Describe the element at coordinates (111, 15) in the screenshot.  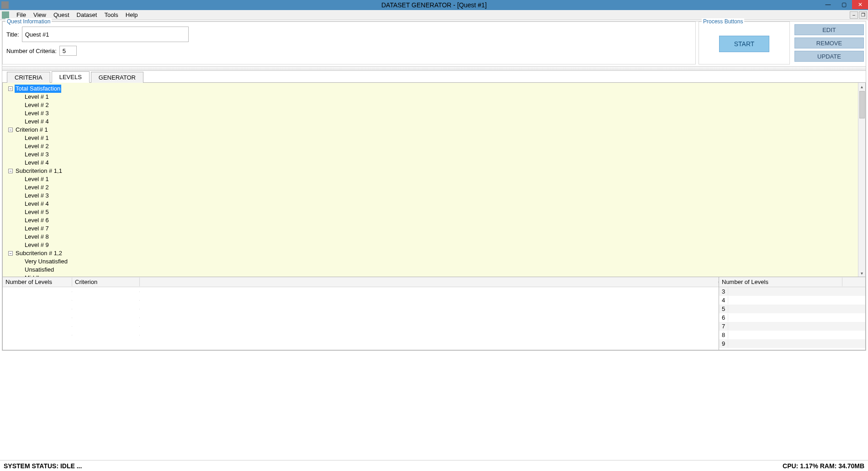
I see `menu-tools: Tools` at that location.